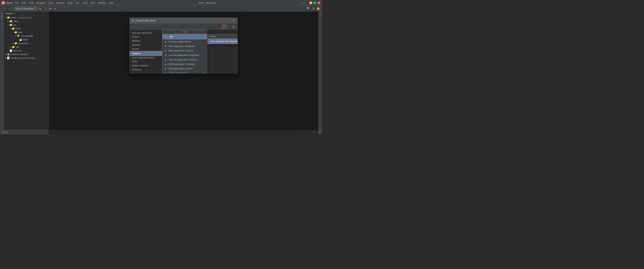  What do you see at coordinates (45, 8) in the screenshot?
I see `debug-button: 🐞` at bounding box center [45, 8].